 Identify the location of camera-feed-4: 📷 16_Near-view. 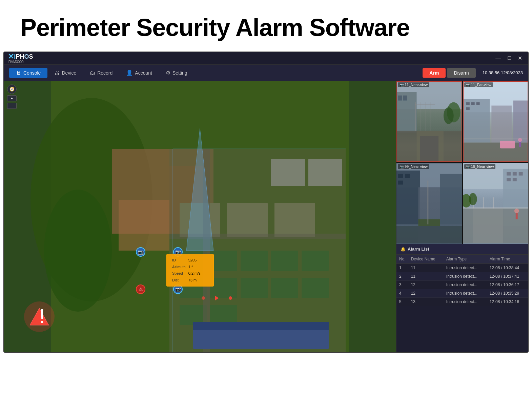
(496, 203).